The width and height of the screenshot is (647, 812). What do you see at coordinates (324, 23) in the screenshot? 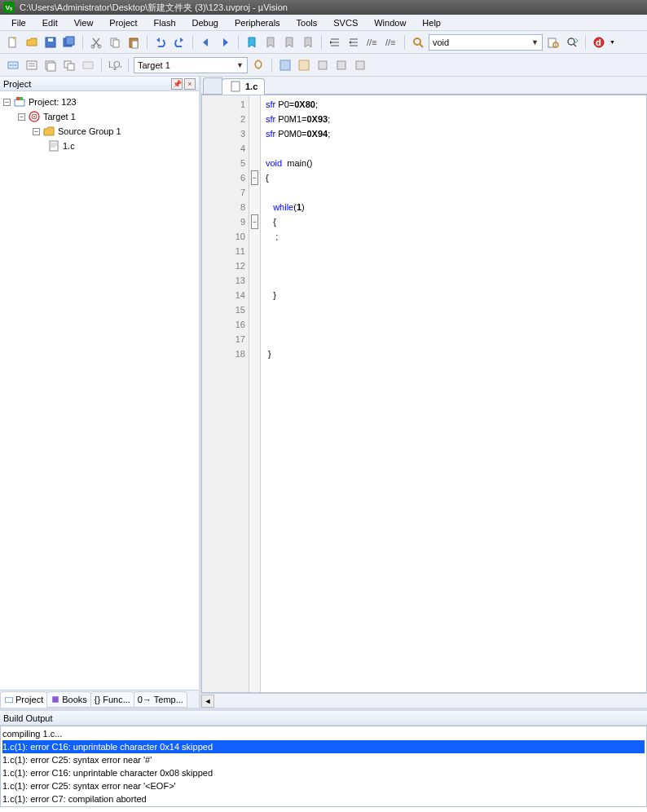
I see `menu-bar: FileEditViewProjectFlashDebugPeripherals…` at bounding box center [324, 23].